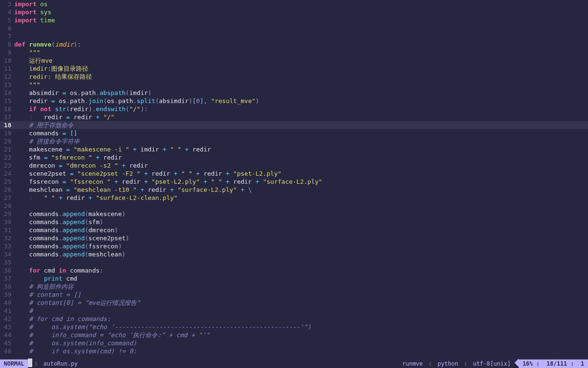 The height and width of the screenshot is (368, 588). What do you see at coordinates (301, 222) in the screenshot?
I see `code-content: commands.append(sfm)` at bounding box center [301, 222].